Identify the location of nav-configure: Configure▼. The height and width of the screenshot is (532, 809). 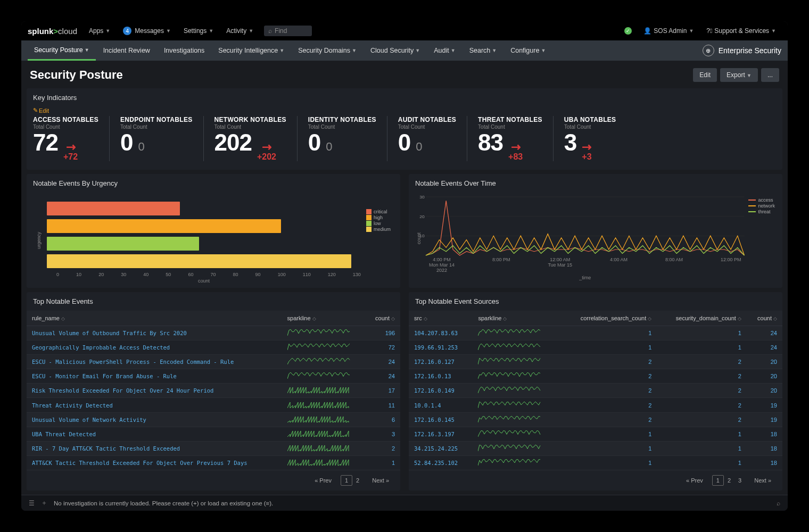
(528, 51).